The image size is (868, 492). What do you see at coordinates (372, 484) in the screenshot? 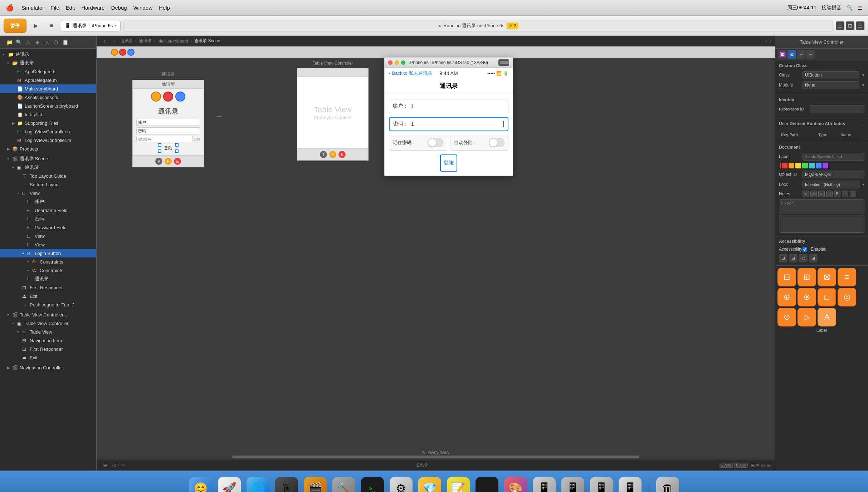
I see `dock-terminal: >_` at bounding box center [372, 484].